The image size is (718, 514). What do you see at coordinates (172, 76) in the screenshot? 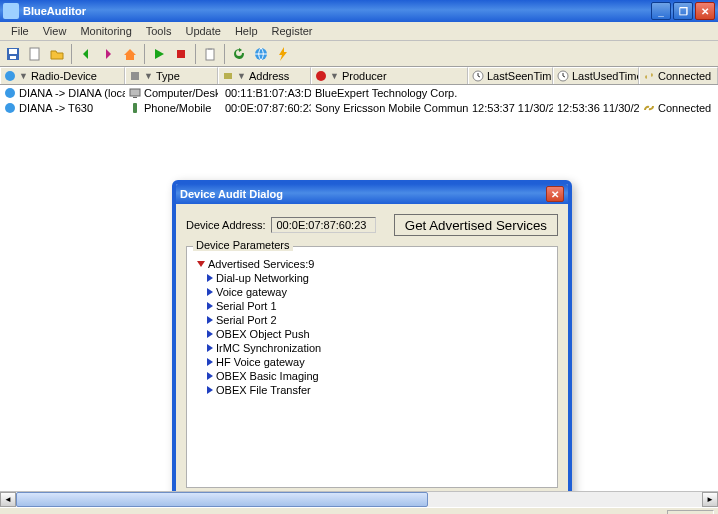
I see `column-type: ▼Type` at bounding box center [172, 76].